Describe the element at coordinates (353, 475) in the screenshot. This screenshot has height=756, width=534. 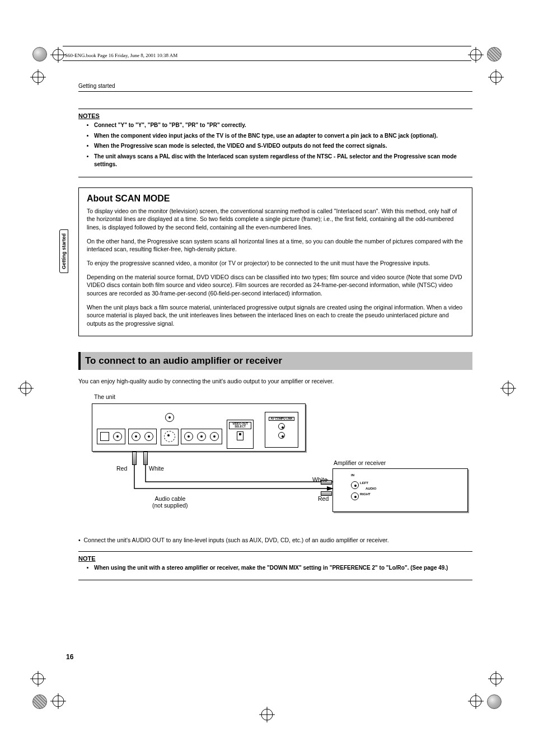
I see `in-label: IN` at that location.